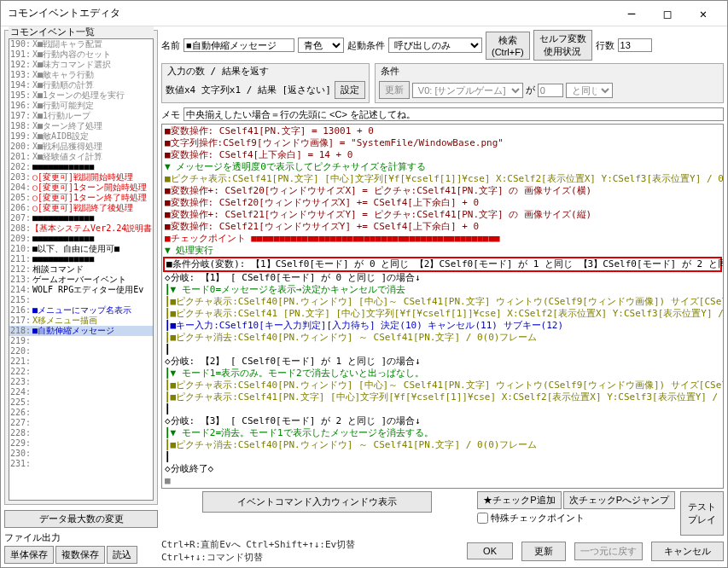 This screenshot has height=568, width=728. I want to click on code-line: ◇分岐: 【2】 [ CSelf0[モード] が 1 と同じ ]の場合↓, so click(442, 362).